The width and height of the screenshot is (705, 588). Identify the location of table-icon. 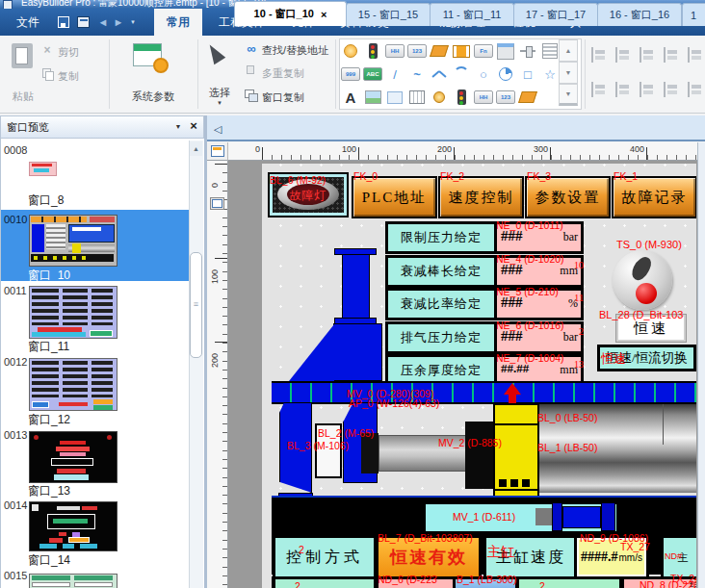
(417, 97).